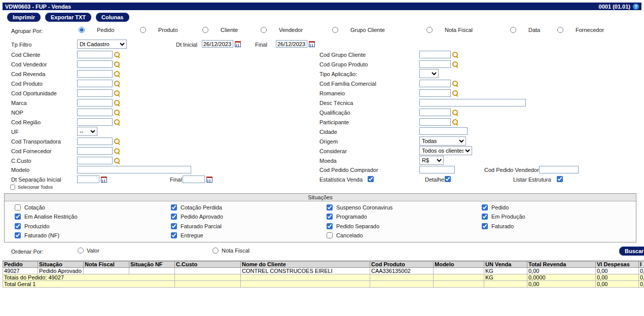 This screenshot has height=316, width=644. Describe the element at coordinates (117, 122) in the screenshot. I see `cod-regiao-lookup-icon` at that location.